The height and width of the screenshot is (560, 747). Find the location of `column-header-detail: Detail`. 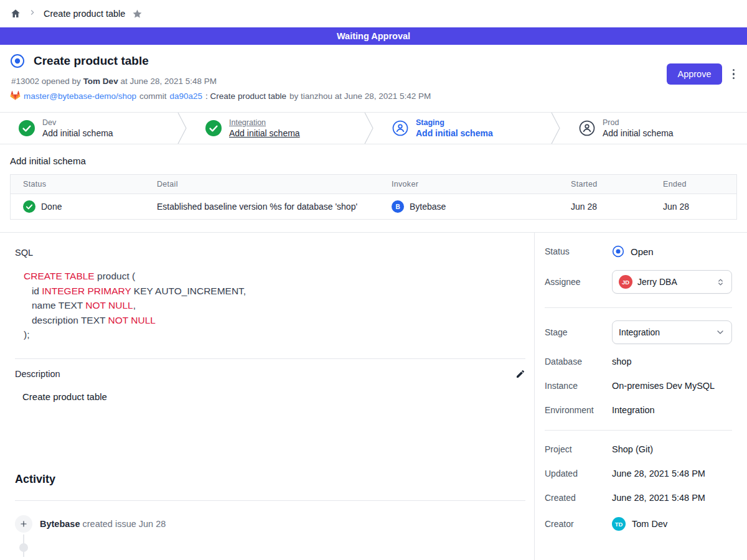

column-header-detail: Detail is located at coordinates (261, 184).